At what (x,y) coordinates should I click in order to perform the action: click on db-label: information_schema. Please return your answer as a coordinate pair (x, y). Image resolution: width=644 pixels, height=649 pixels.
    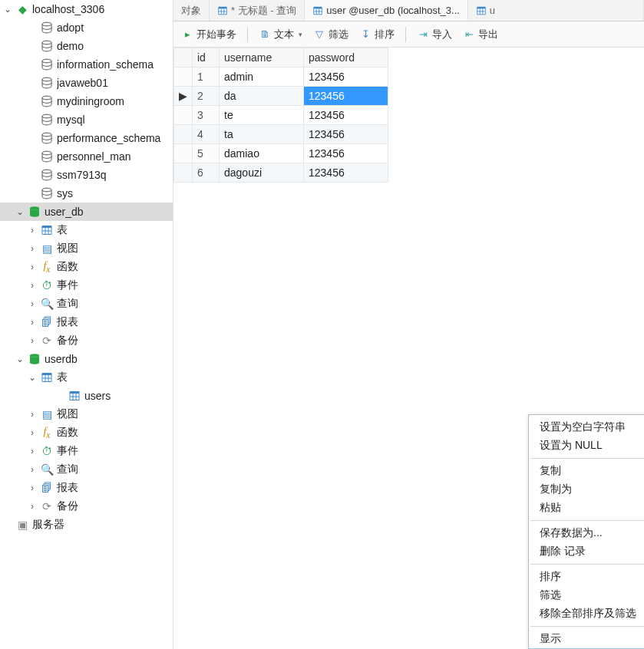
    Looking at the image, I should click on (115, 64).